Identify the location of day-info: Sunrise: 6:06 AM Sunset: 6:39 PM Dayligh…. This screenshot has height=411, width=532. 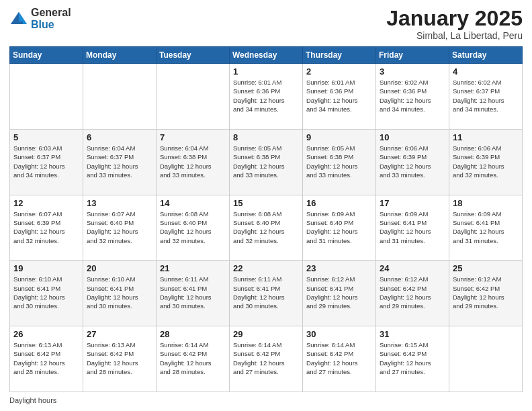
(412, 161).